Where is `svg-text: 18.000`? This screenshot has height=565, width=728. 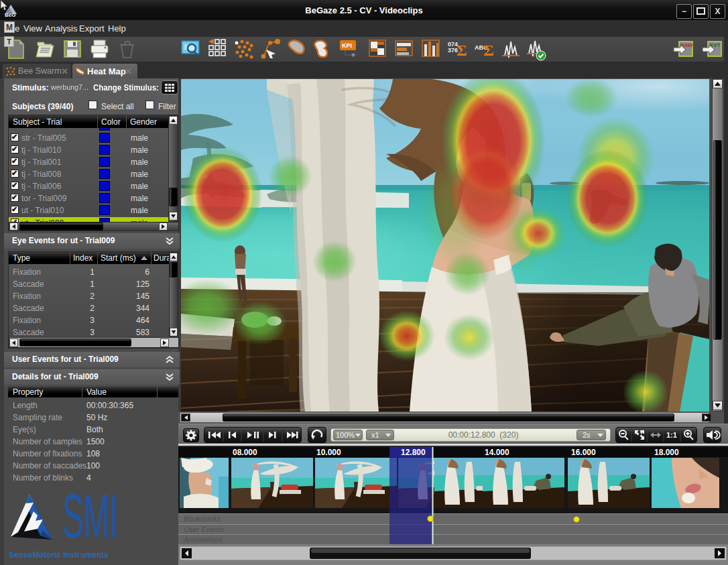 svg-text: 18.000 is located at coordinates (666, 452).